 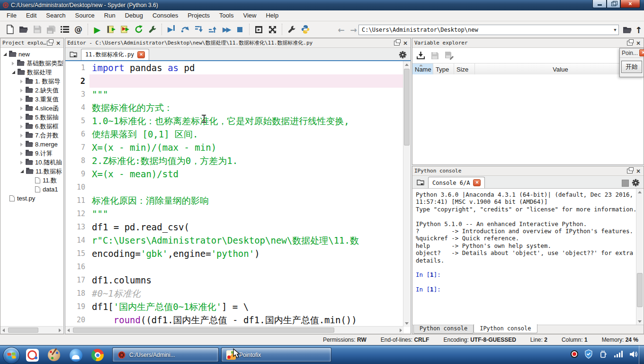 I want to click on interrupt-kernel-button, so click(x=625, y=183).